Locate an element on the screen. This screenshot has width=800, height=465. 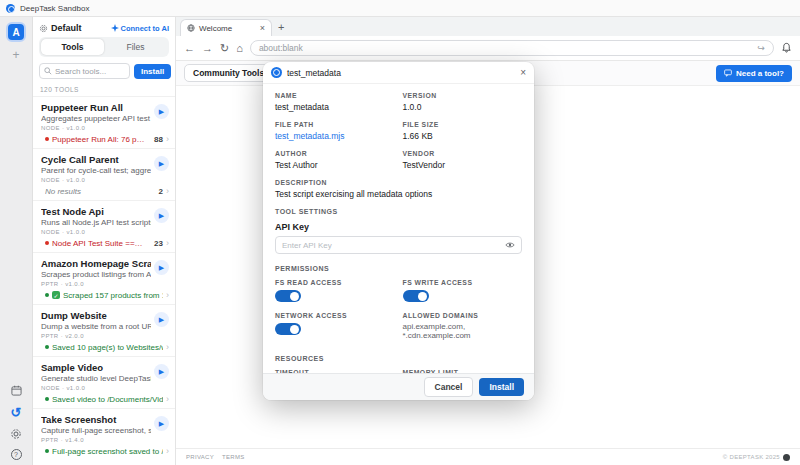
tool-item-puppeteer-run-all: Puppeteer Run All Aggregates puppeteer A… is located at coordinates (104, 122).